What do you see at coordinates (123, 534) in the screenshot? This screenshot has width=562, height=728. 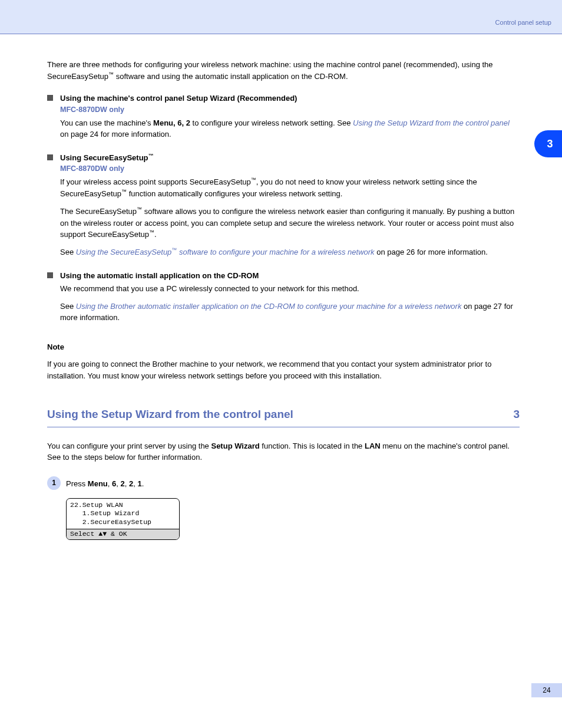 I see `lcd-footer: Select ▲▼ & OK` at bounding box center [123, 534].